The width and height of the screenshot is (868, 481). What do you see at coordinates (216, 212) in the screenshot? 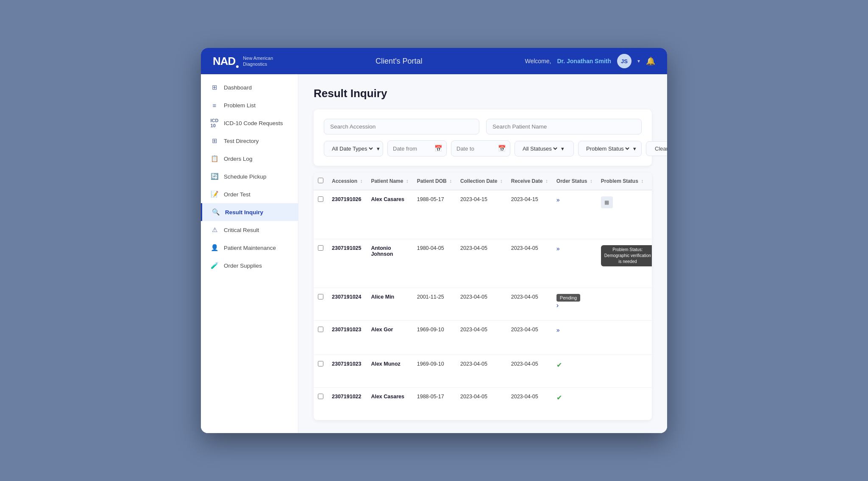
I see `result-inquiry-icon: 🔍` at bounding box center [216, 212].